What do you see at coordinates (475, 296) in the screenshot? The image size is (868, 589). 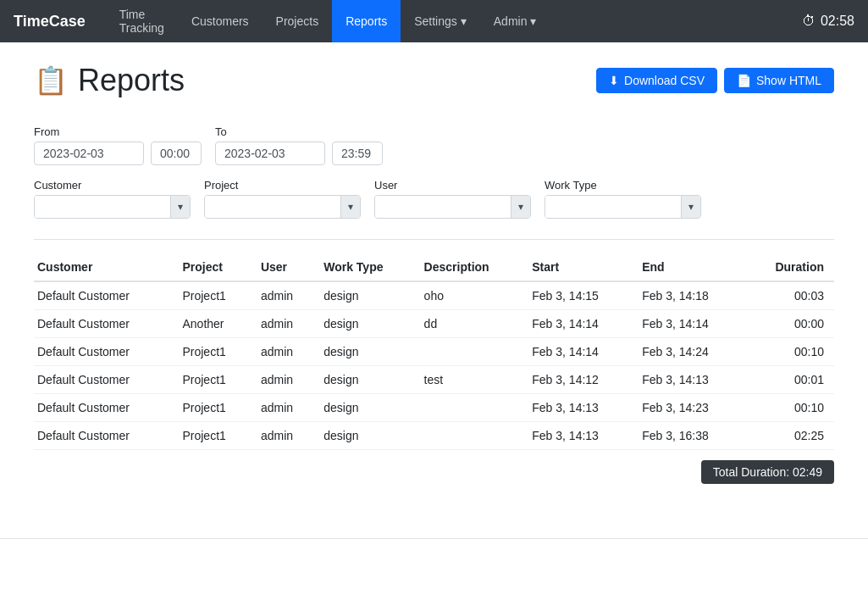 I see `table-cell: oho` at bounding box center [475, 296].